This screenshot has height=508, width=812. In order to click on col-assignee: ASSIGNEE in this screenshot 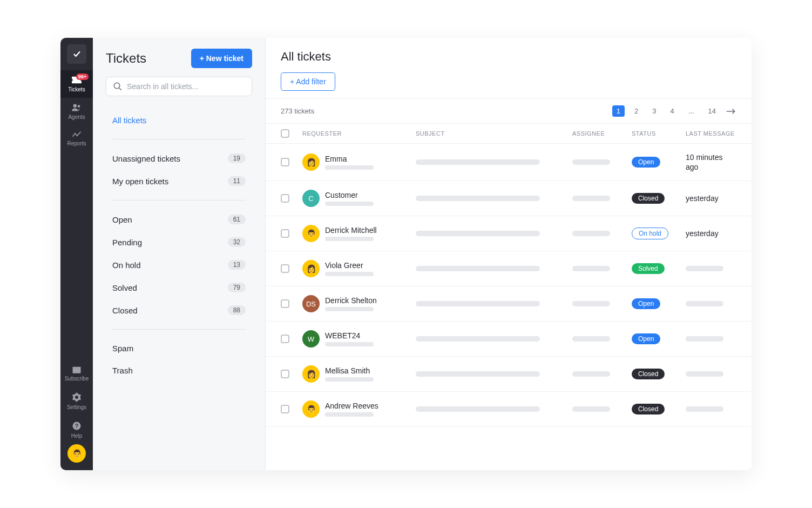, I will do `click(602, 133)`.